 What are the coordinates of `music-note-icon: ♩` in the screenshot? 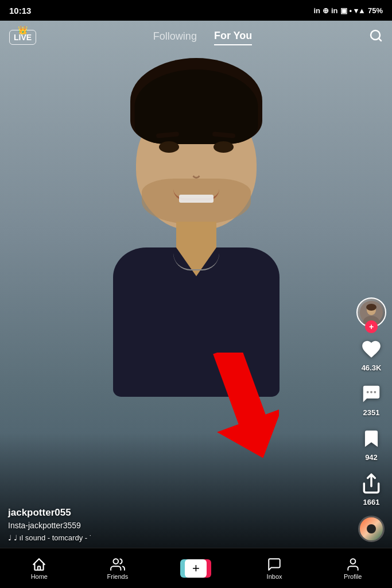 It's located at (10, 537).